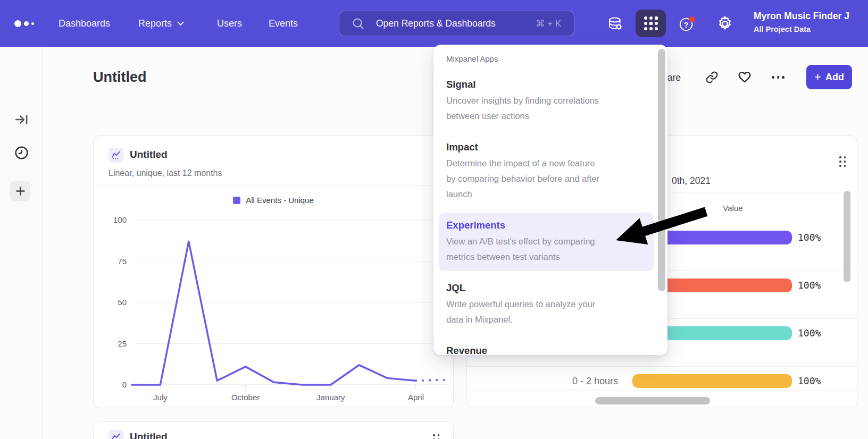  What do you see at coordinates (120, 78) in the screenshot?
I see `page-title: Untitled` at bounding box center [120, 78].